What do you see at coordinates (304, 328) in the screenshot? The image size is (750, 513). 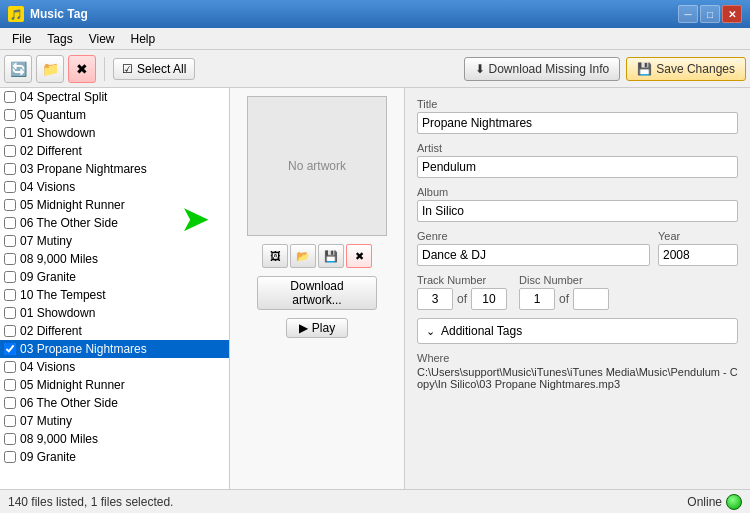 I see `play-icon: ▶` at bounding box center [304, 328].